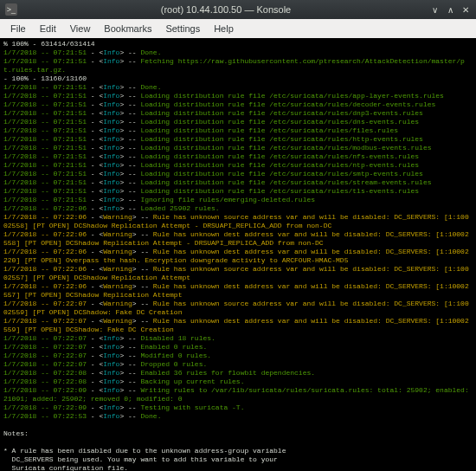 The height and width of the screenshot is (471, 476). I want to click on minimize-button: ∨, so click(434, 10).